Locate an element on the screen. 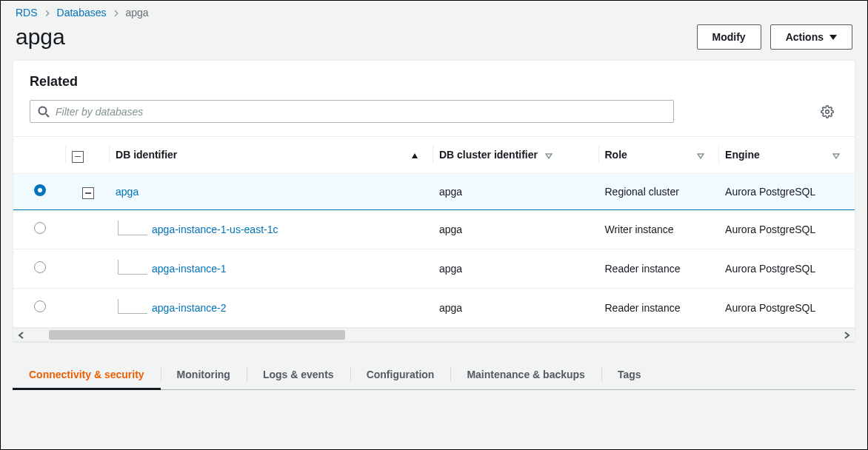 This screenshot has height=450, width=868. page-header: apga Modify Actions is located at coordinates (434, 41).